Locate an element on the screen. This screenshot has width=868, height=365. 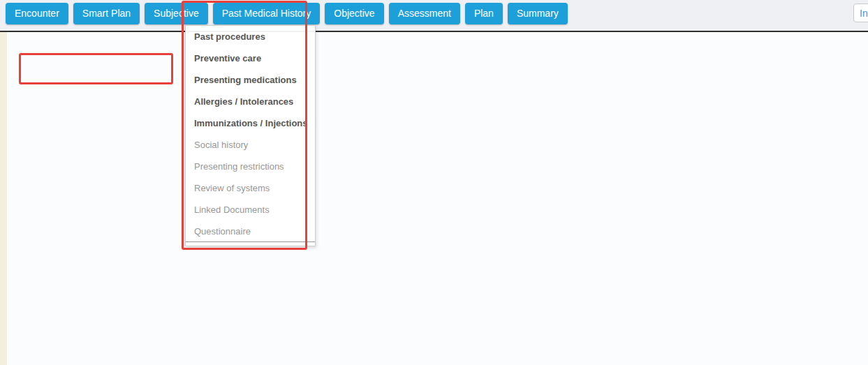
menu-item-presenting-restrictions: Presenting restrictions is located at coordinates (250, 166).